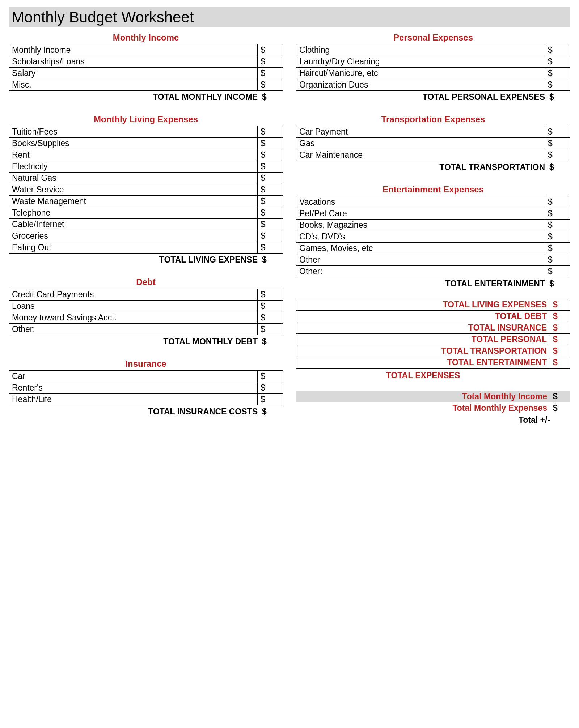 The height and width of the screenshot is (728, 579). What do you see at coordinates (146, 97) in the screenshot?
I see `income-total: TOTAL MONTHLY INCOME $` at bounding box center [146, 97].